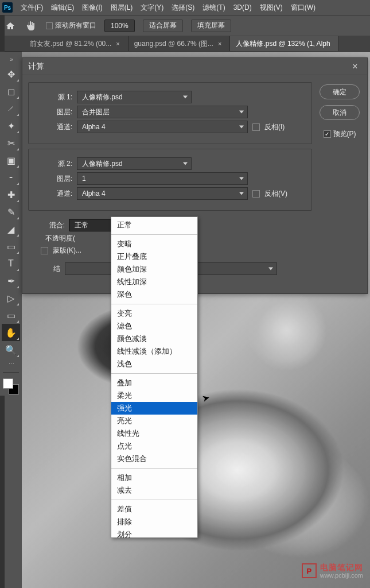  What do you see at coordinates (256, 194) in the screenshot?
I see `source2-invert-checkbox` at bounding box center [256, 194].